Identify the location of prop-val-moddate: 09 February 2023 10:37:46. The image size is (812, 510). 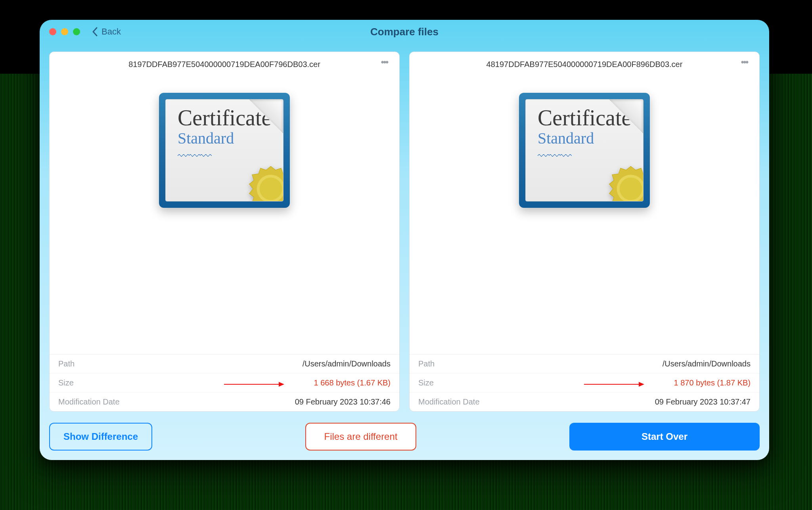
(343, 402).